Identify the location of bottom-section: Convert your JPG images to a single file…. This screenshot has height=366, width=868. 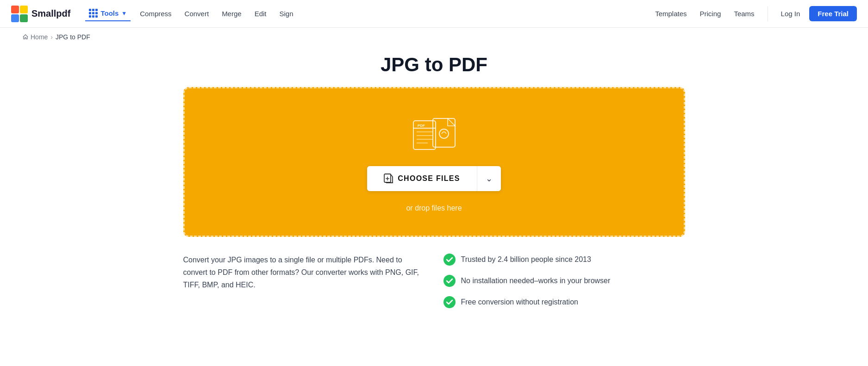
(434, 281).